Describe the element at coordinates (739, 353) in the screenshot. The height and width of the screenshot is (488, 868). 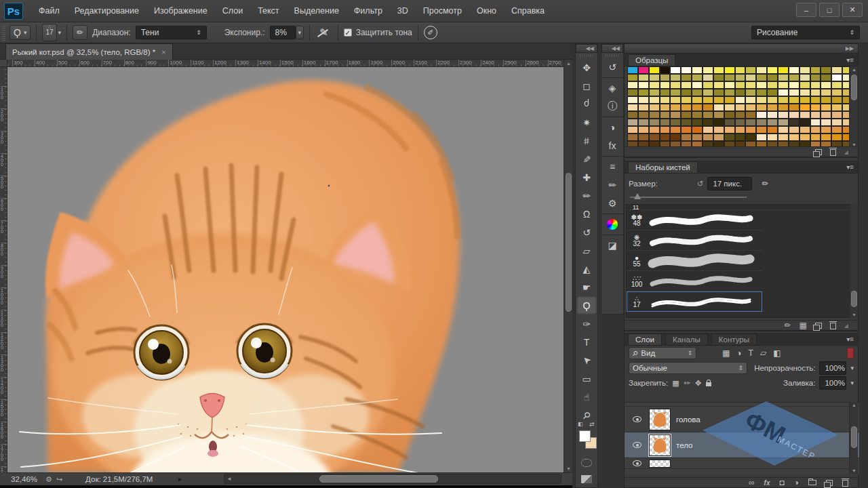
I see `layer-filter-icon-1: ◑` at that location.